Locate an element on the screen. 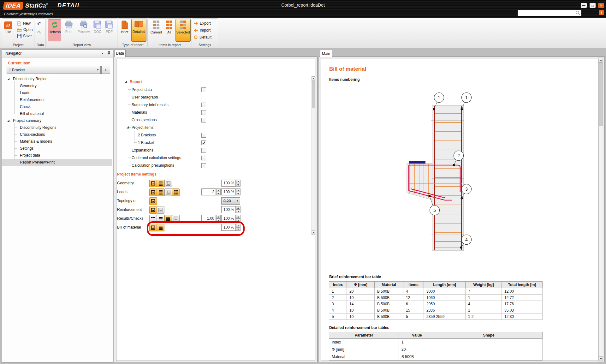 This screenshot has height=364, width=606. search-input is located at coordinates (547, 13).